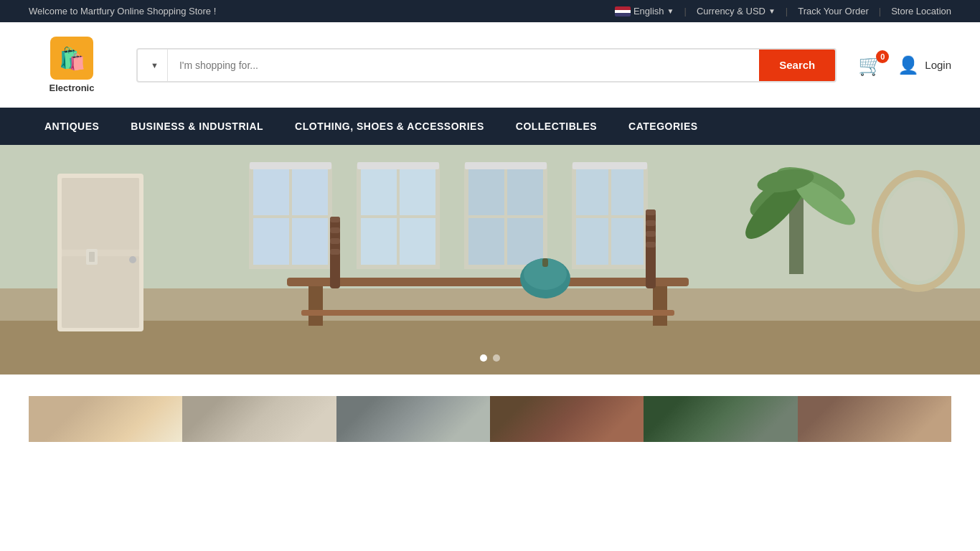 The image size is (980, 551). What do you see at coordinates (797, 65) in the screenshot?
I see `search-button: Search` at bounding box center [797, 65].